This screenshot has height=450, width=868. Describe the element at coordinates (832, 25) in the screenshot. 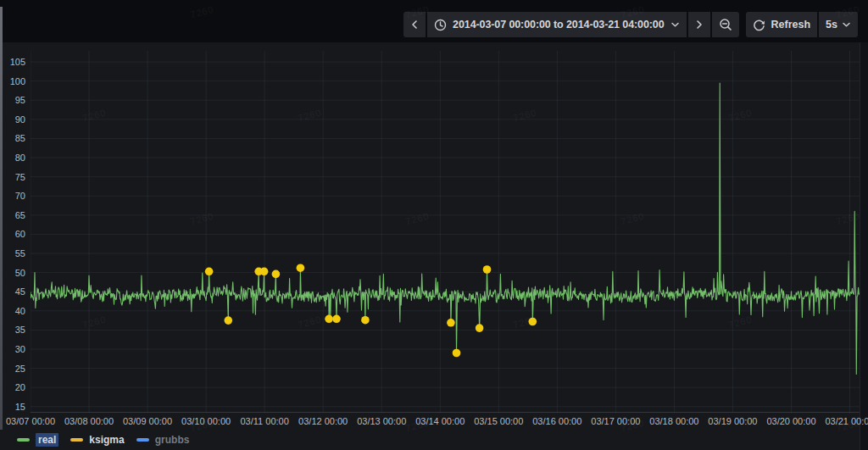

I see `refresh-interval-value: 5s` at that location.